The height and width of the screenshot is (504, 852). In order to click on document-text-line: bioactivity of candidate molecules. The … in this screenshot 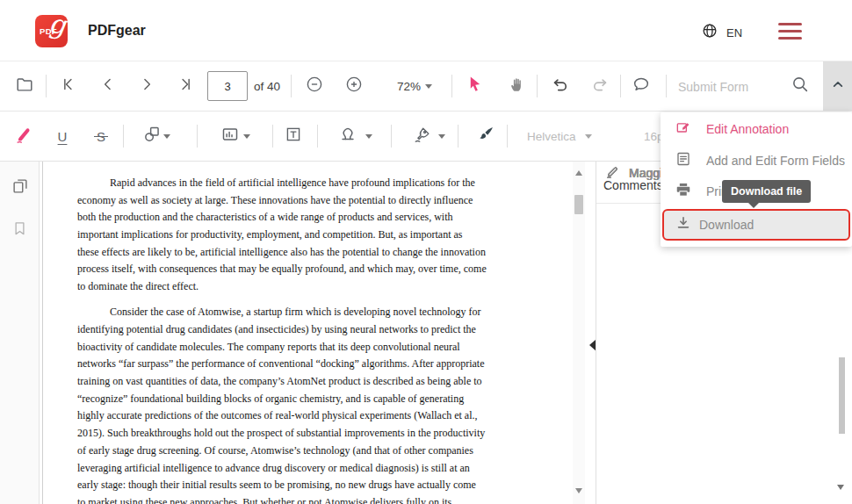, I will do `click(330, 349)`.